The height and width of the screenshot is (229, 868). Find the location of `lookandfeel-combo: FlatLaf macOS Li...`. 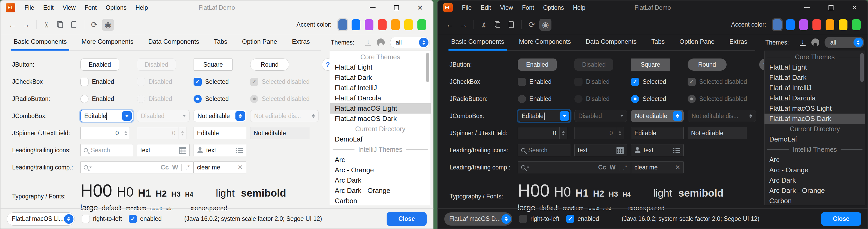

lookandfeel-combo: FlatLaf macOS Li... is located at coordinates (41, 219).